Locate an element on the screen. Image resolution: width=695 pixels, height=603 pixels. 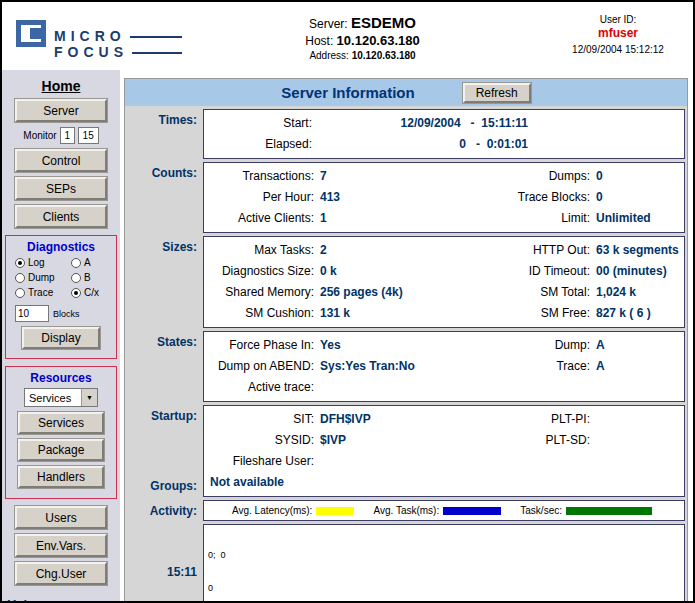
resources-title: Resources is located at coordinates (61, 378).